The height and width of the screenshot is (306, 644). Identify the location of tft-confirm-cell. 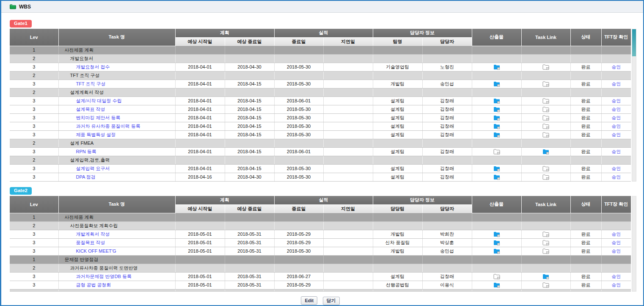
(616, 50).